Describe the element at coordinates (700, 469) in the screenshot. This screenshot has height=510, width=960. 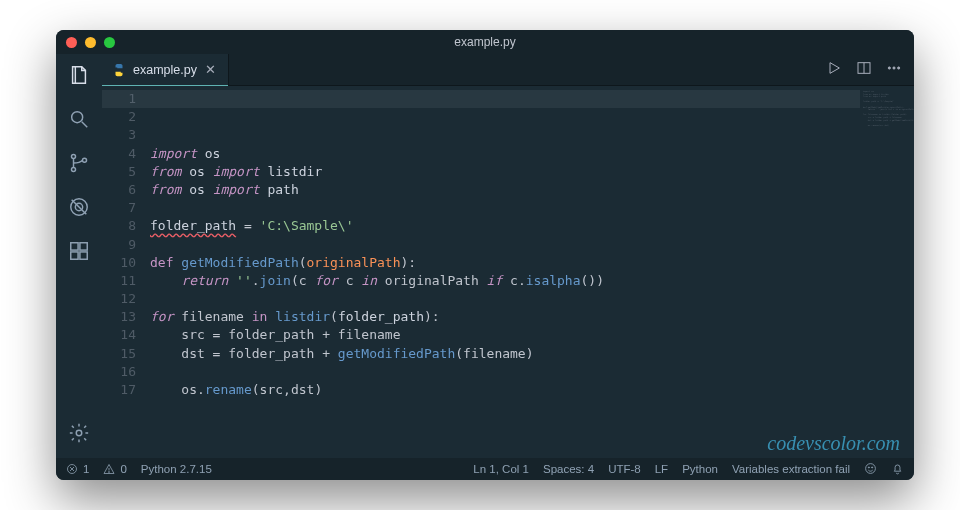
I see `status-language: Python` at that location.